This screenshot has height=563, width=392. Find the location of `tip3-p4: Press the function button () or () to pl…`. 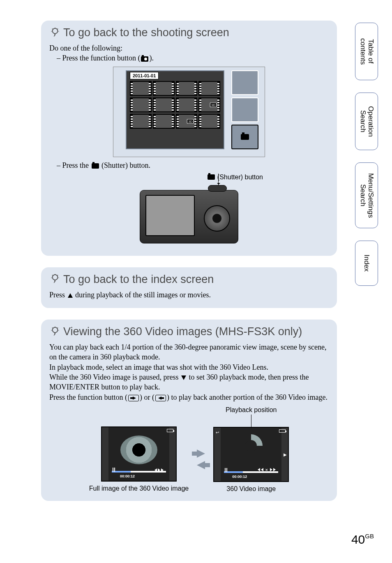

tip3-p4: Press the function button () or () to pl… is located at coordinates (189, 397).